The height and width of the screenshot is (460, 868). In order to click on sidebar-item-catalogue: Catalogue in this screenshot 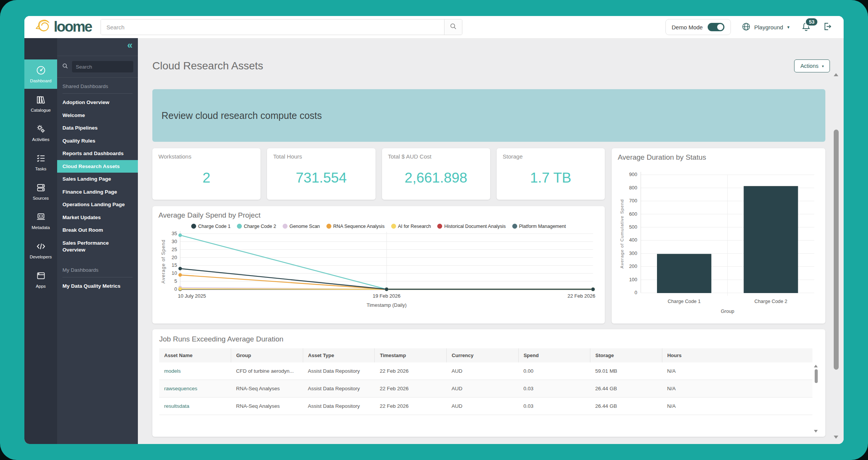, I will do `click(41, 104)`.